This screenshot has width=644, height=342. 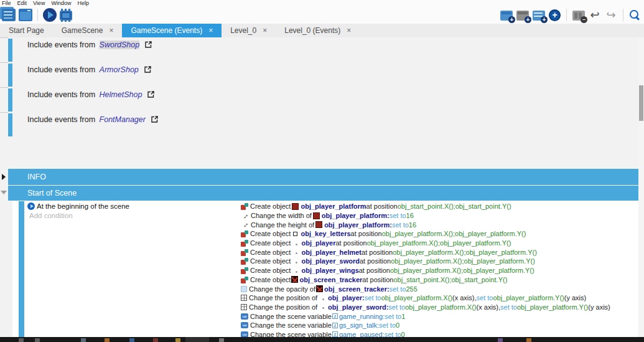 What do you see at coordinates (641, 103) in the screenshot?
I see `scrollbar-thumb` at bounding box center [641, 103].